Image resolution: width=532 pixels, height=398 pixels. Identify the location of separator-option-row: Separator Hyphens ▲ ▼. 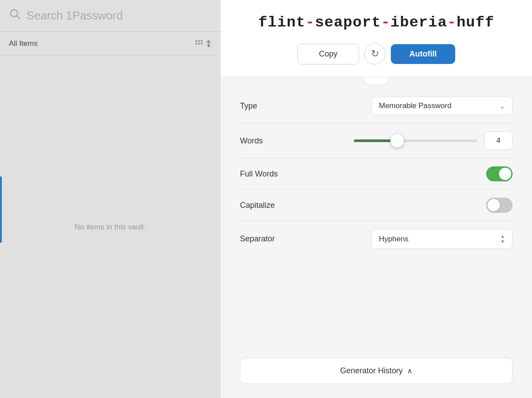
(376, 239).